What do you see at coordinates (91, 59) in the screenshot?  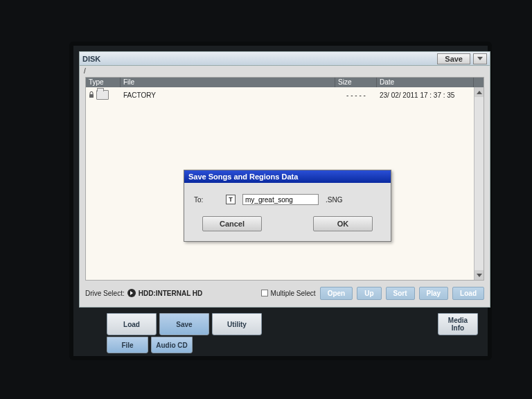 I see `window-title: DISK` at bounding box center [91, 59].